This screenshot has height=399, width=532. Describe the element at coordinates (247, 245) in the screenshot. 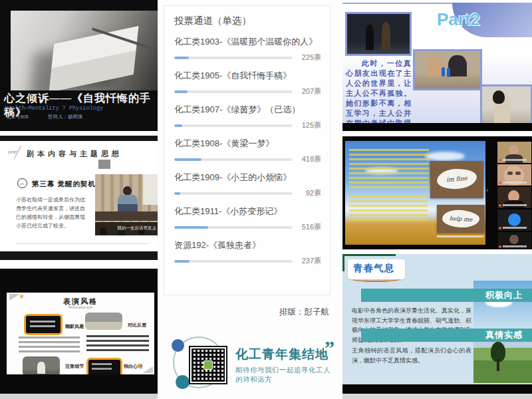

I see `poll-option-label: 资源192-《孤独患者》` at that location.